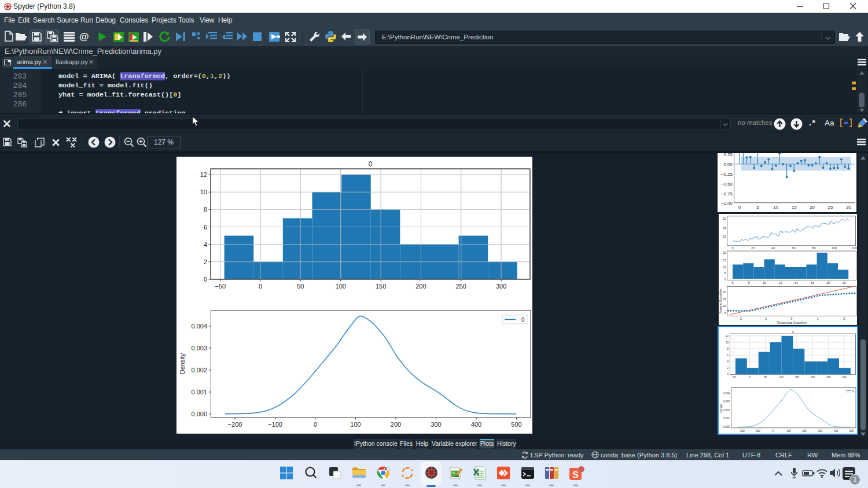 This screenshot has height=488, width=868. Describe the element at coordinates (818, 319) in the screenshot. I see `svg-text: 1` at that location.